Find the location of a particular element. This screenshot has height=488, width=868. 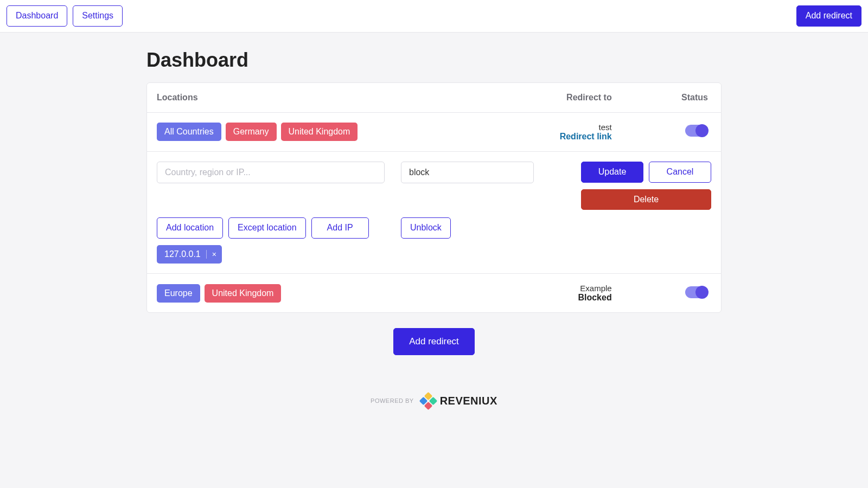

ip-chip-label: 127.0.0.1 is located at coordinates (182, 254).